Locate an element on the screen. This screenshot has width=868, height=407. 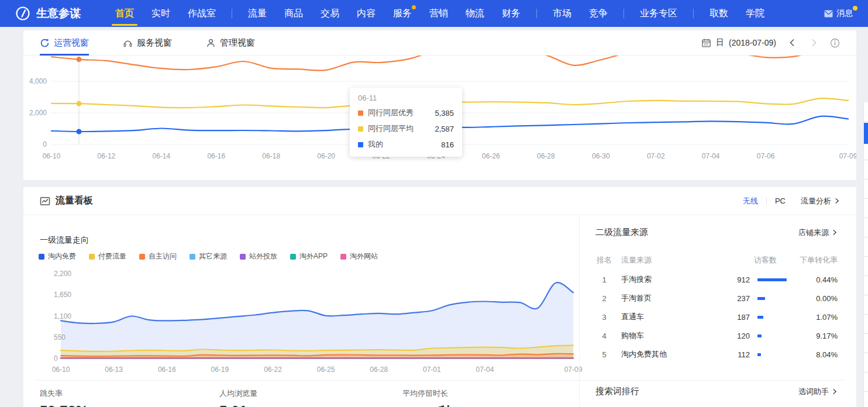
calendar-icon is located at coordinates (707, 43).